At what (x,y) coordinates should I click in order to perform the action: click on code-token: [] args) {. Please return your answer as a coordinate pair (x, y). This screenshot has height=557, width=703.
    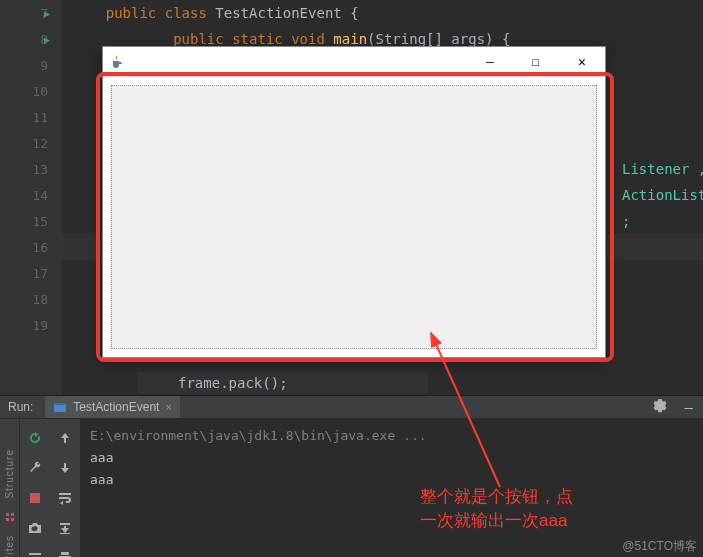
    Looking at the image, I should click on (468, 39).